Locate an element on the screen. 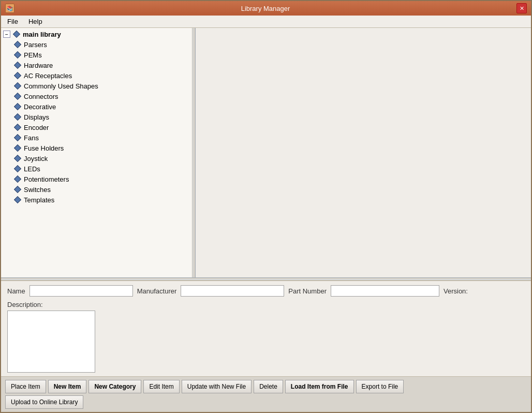  list-item: Templates is located at coordinates (96, 200).